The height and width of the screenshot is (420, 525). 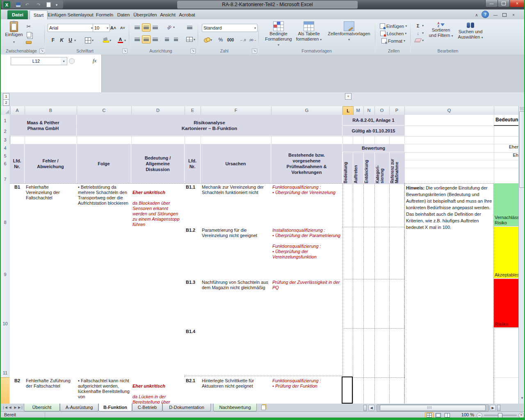 What do you see at coordinates (307, 164) in the screenshot?
I see `header-massnahmen: Bestehende bzw. vorgesehene Prüfmaßnahme…` at bounding box center [307, 164].